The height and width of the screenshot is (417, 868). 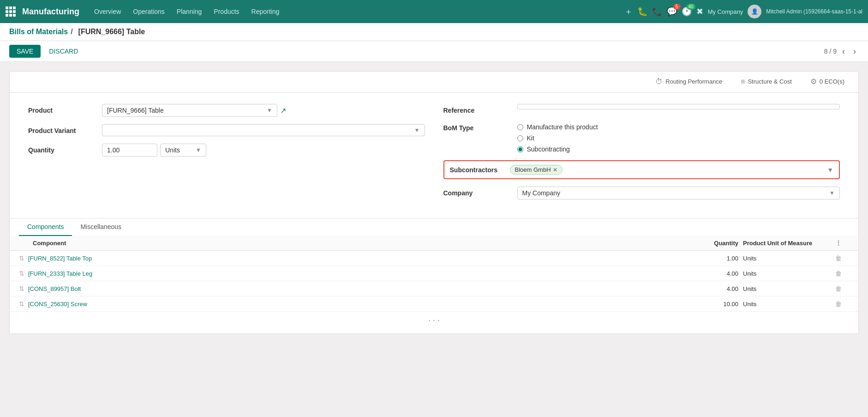 What do you see at coordinates (65, 129) in the screenshot?
I see `product-variant-label: Product Variant` at bounding box center [65, 129].